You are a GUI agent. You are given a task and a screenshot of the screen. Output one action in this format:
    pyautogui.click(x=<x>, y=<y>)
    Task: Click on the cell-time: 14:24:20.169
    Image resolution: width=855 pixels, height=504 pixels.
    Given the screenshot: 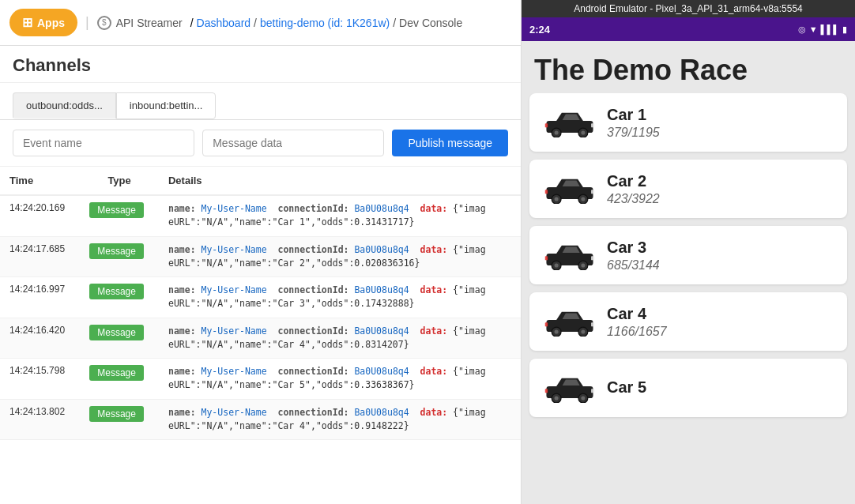 What is the action you would take?
    pyautogui.click(x=40, y=216)
    